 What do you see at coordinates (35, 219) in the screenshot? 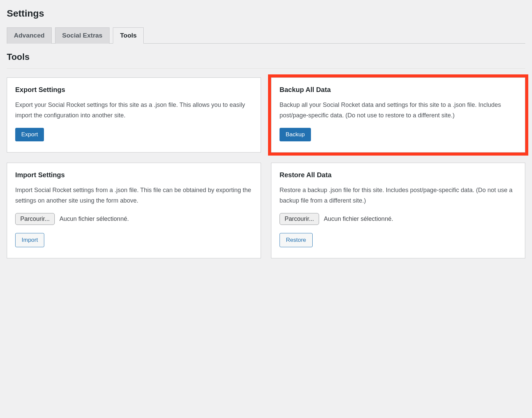
I see `browse-button-import: Parcourir...` at bounding box center [35, 219].